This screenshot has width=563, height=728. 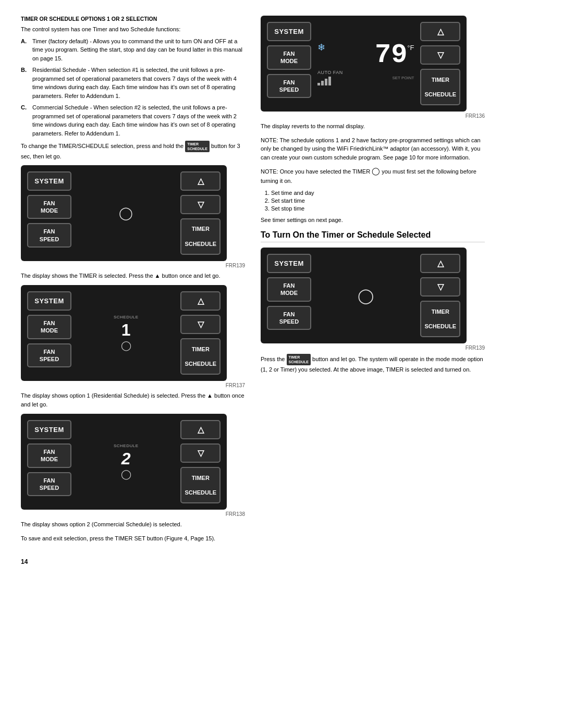 What do you see at coordinates (440, 31) in the screenshot?
I see `up-button-top: △` at bounding box center [440, 31].